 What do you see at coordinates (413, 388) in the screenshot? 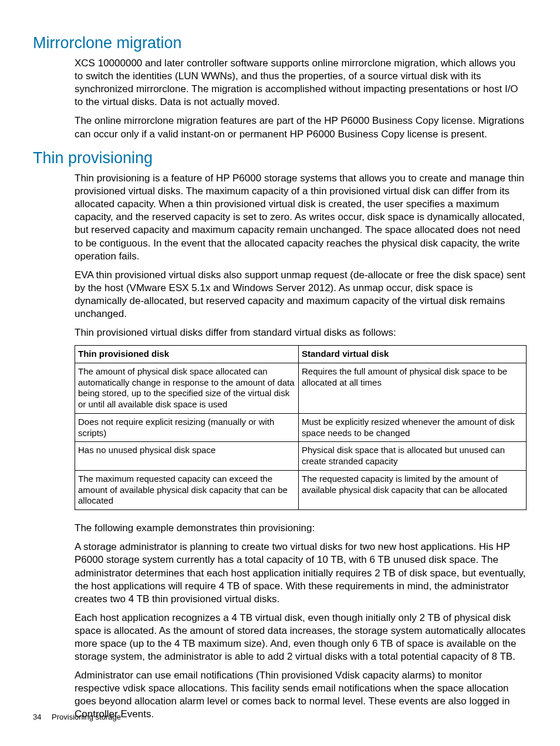
I see `table-cell: Requires the full amount of physical dis…` at bounding box center [413, 388].